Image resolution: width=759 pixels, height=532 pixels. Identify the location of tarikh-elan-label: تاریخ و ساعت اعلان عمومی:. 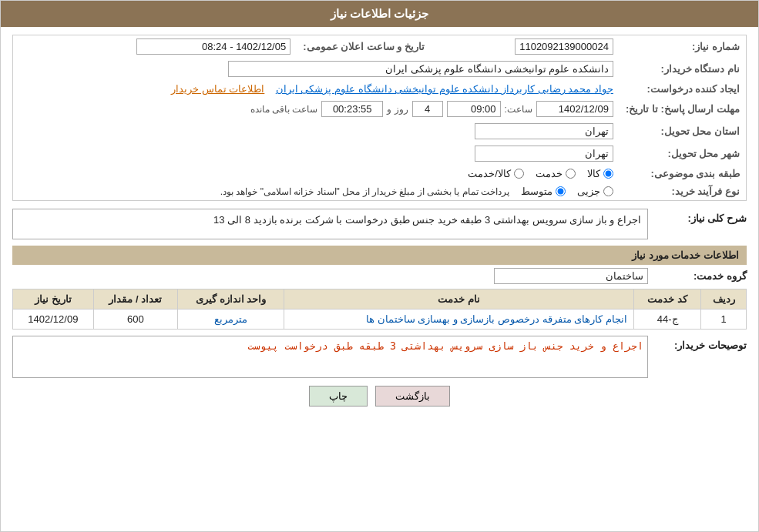
(364, 46).